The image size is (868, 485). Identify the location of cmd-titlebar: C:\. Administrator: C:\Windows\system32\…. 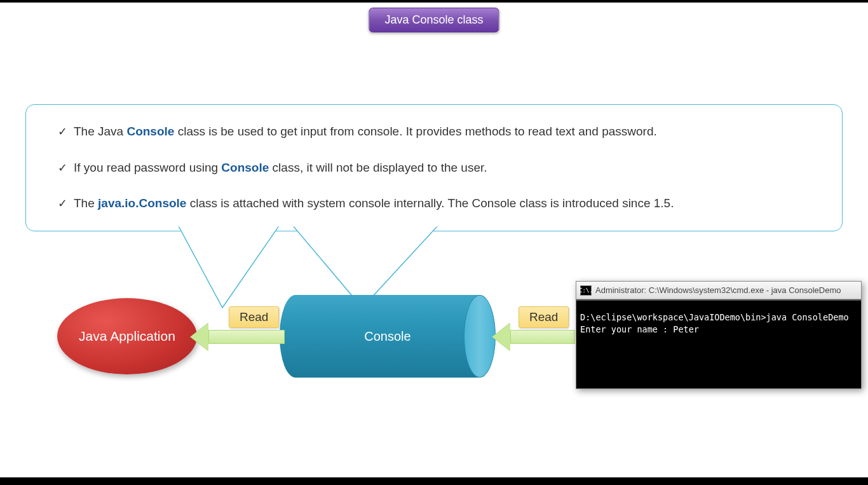
(719, 290).